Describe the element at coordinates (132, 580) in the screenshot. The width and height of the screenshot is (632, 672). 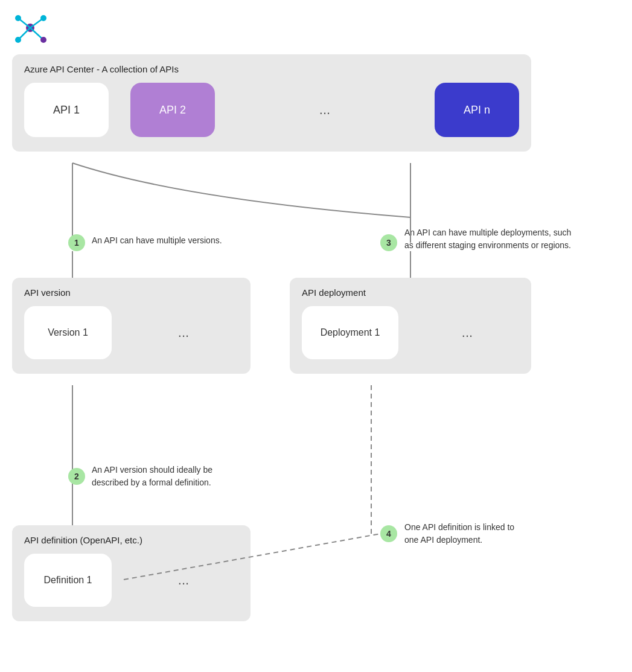
I see `definition-cards-row: Definition 1 ...` at that location.